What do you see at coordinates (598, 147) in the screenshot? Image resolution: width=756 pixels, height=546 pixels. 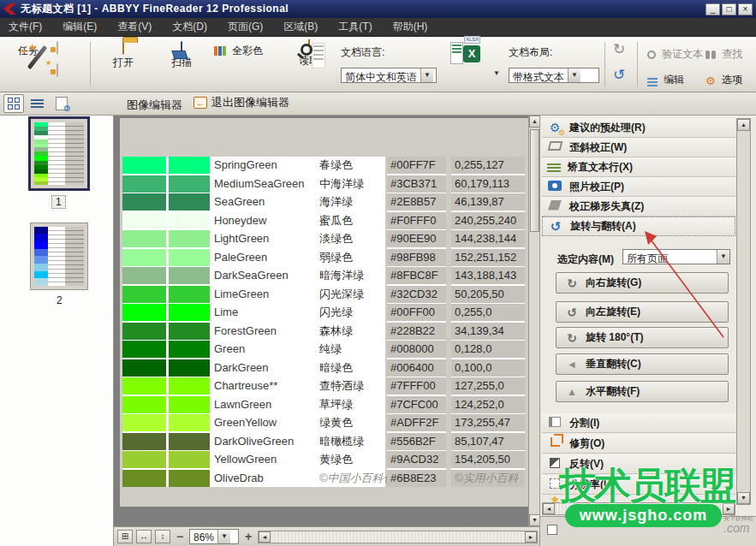 I see `panel-item-label: 歪斜校正(W)` at bounding box center [598, 147].